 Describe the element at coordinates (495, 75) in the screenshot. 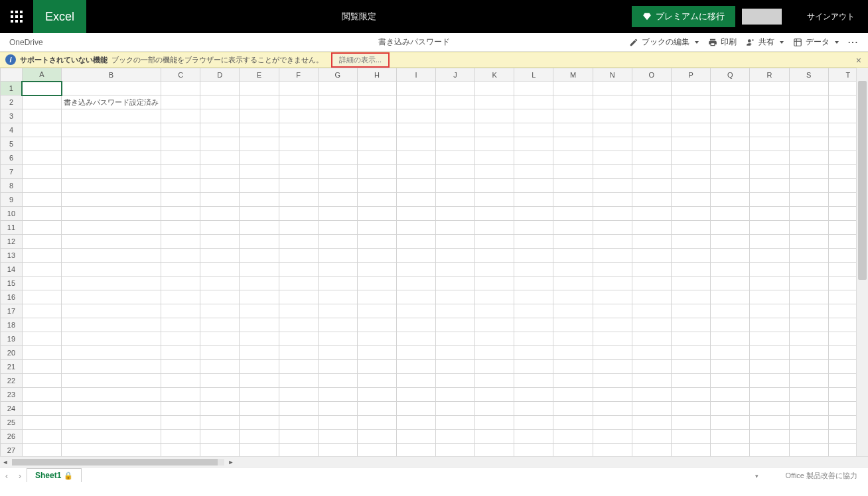

I see `column-header: K` at that location.